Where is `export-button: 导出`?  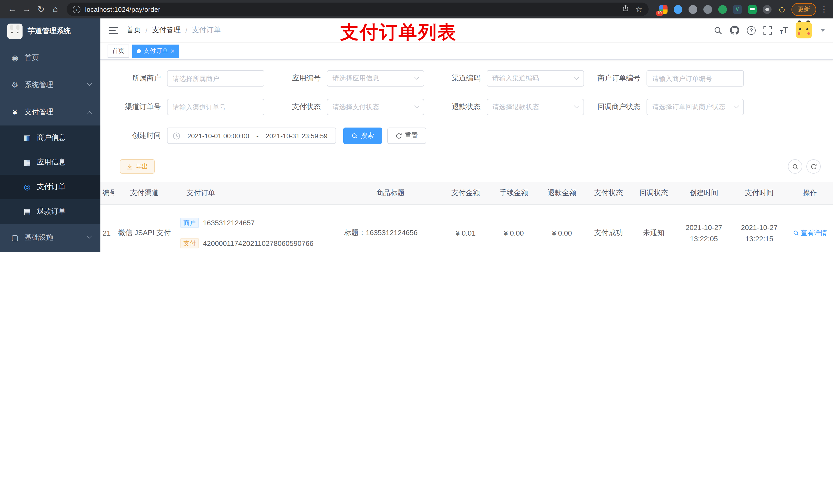 export-button: 导出 is located at coordinates (137, 166).